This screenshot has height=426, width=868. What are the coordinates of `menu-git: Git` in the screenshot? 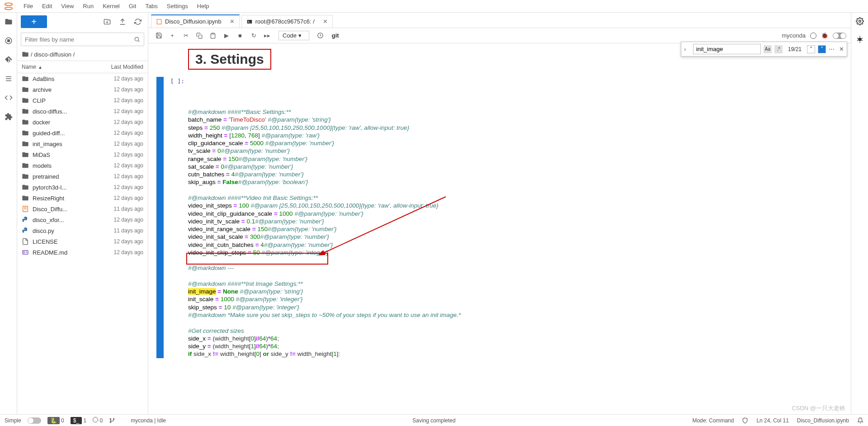 It's located at (133, 6).